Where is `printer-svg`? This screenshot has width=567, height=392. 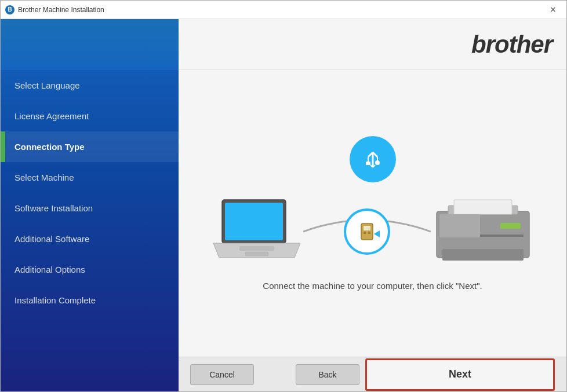 printer-svg is located at coordinates (483, 232).